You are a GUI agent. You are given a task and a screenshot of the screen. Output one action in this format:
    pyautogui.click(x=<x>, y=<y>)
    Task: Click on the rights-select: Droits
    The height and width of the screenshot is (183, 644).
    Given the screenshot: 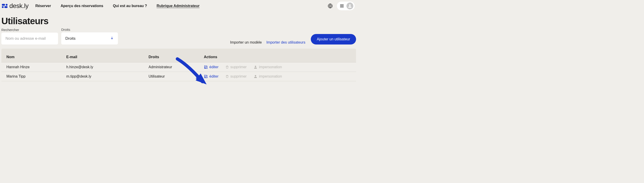 What is the action you would take?
    pyautogui.click(x=90, y=38)
    